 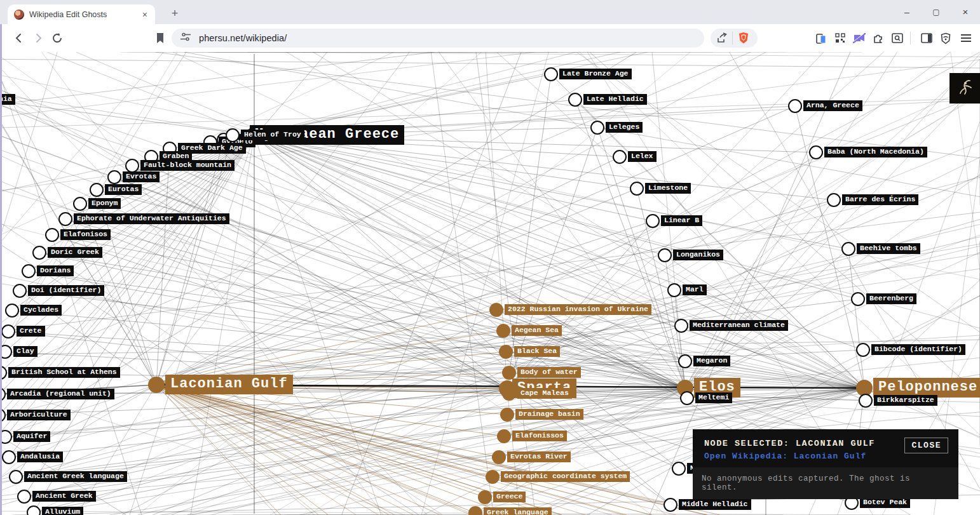 I want to click on browser-titlebar: Wikipedia Edit Ghosts × + – ▢ ×, so click(x=490, y=12).